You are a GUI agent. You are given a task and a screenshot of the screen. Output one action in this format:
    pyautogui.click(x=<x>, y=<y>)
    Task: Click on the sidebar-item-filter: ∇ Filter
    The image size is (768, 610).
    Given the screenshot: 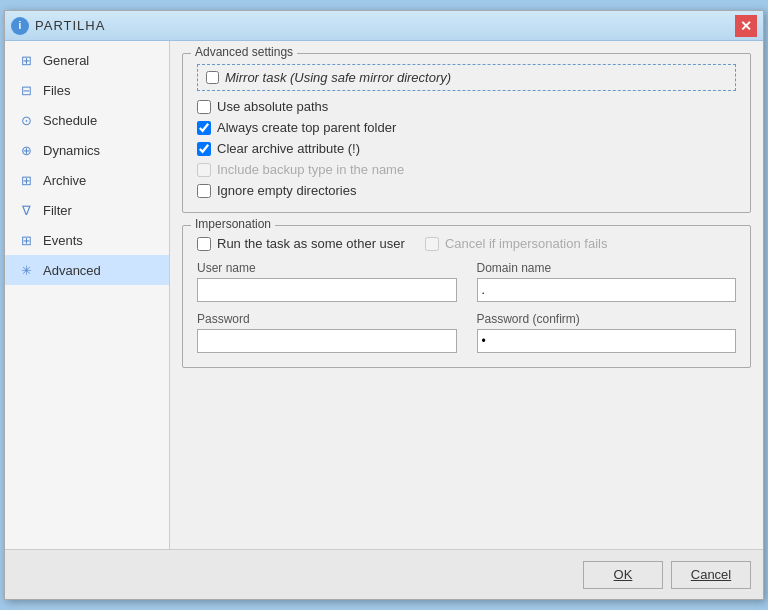 What is the action you would take?
    pyautogui.click(x=87, y=210)
    